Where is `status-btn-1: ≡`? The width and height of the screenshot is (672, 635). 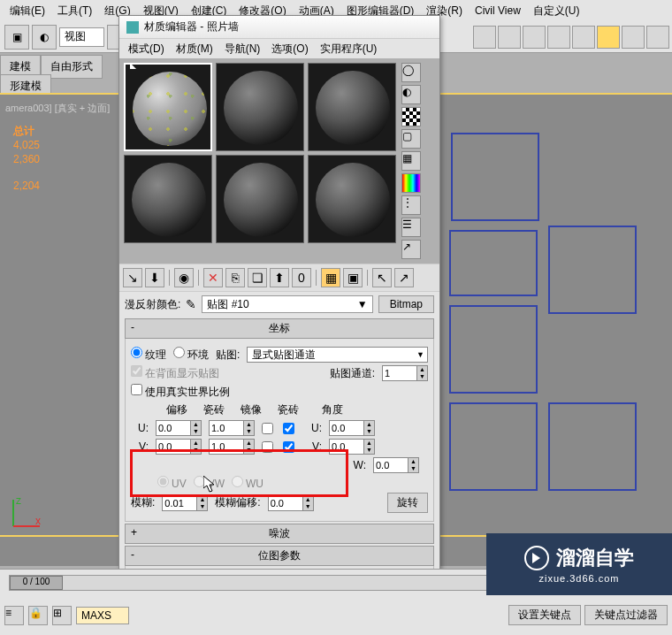 status-btn-1: ≡ is located at coordinates (14, 616).